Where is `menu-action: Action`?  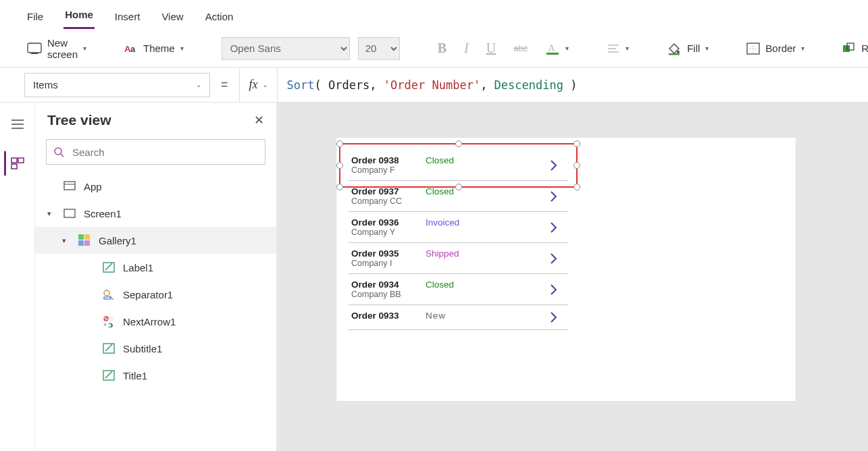 menu-action: Action is located at coordinates (220, 18).